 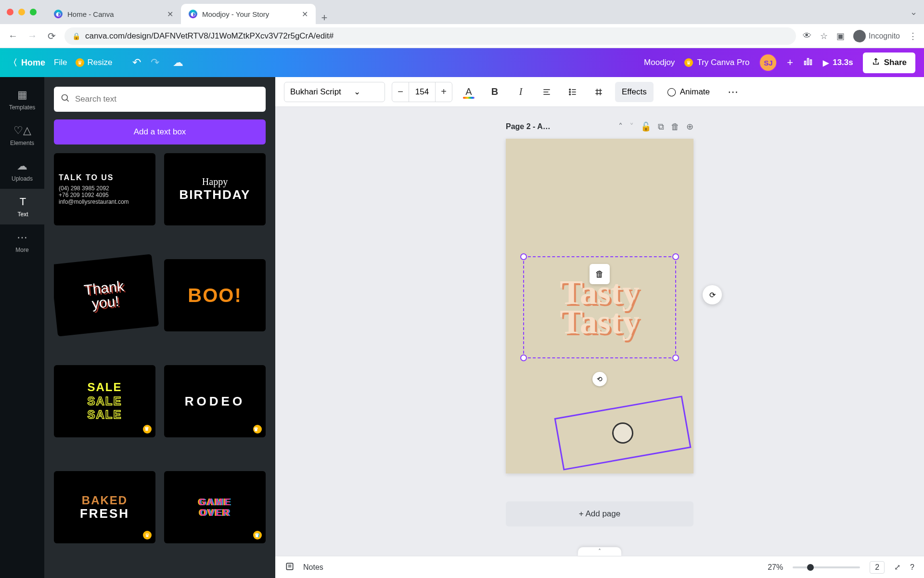 I want to click on rail-label: Templates, so click(x=22, y=107).